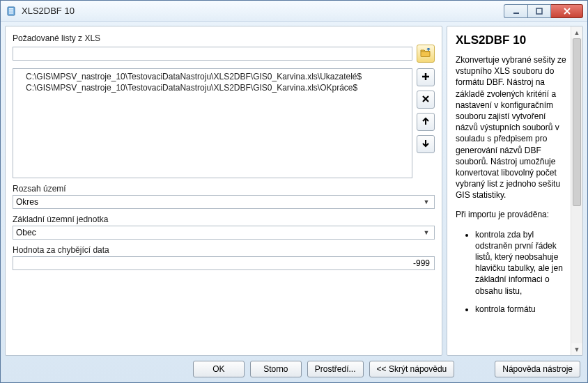 The width and height of the screenshot is (588, 383). What do you see at coordinates (224, 38) in the screenshot?
I see `sheets-label: Požadované listy z XLS` at bounding box center [224, 38].